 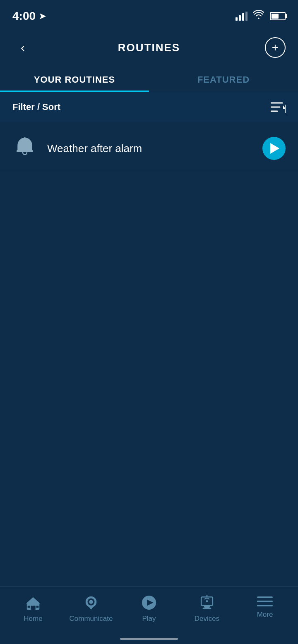 I want to click on tab-your-routines: YOUR ROUTINES, so click(x=74, y=79).